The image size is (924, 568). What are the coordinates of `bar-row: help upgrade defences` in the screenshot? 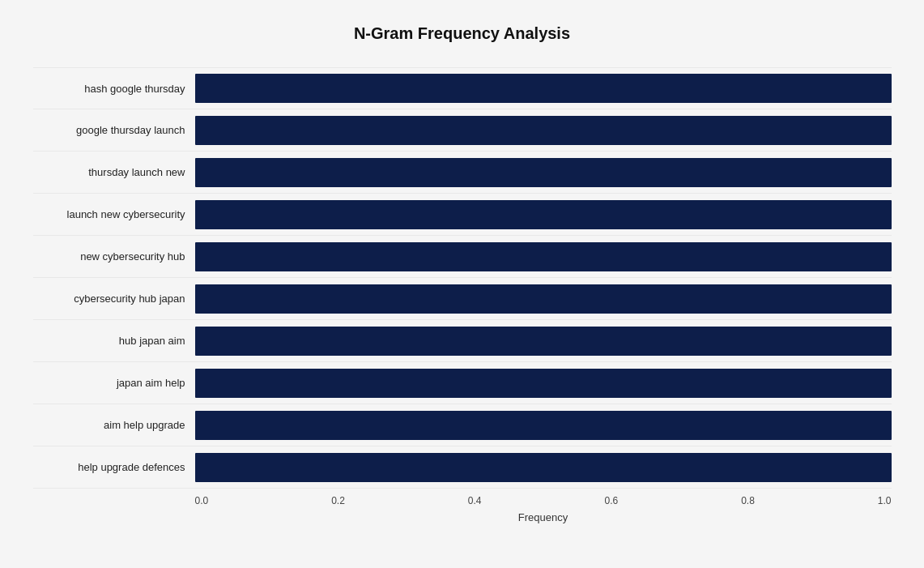 It's located at (462, 468).